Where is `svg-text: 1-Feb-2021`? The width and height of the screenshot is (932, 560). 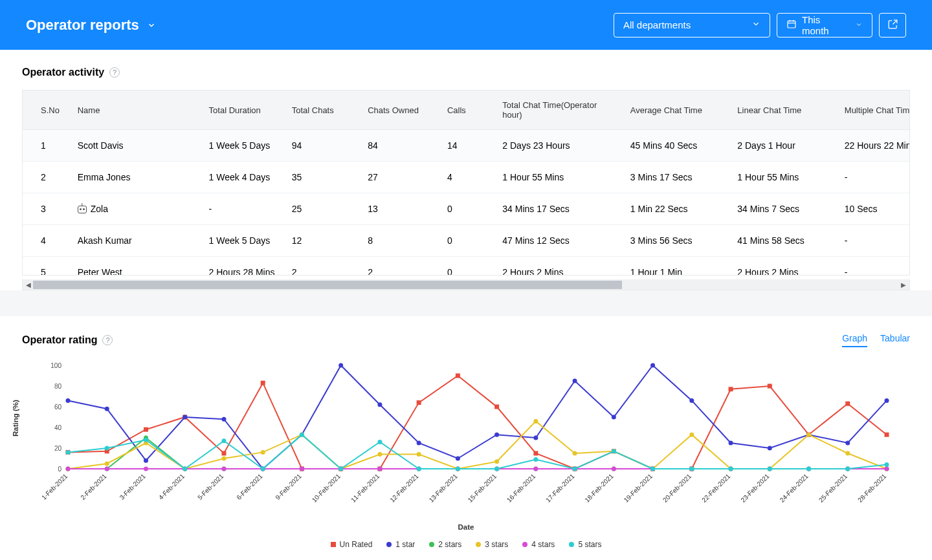 svg-text: 1-Feb-2021 is located at coordinates (54, 486).